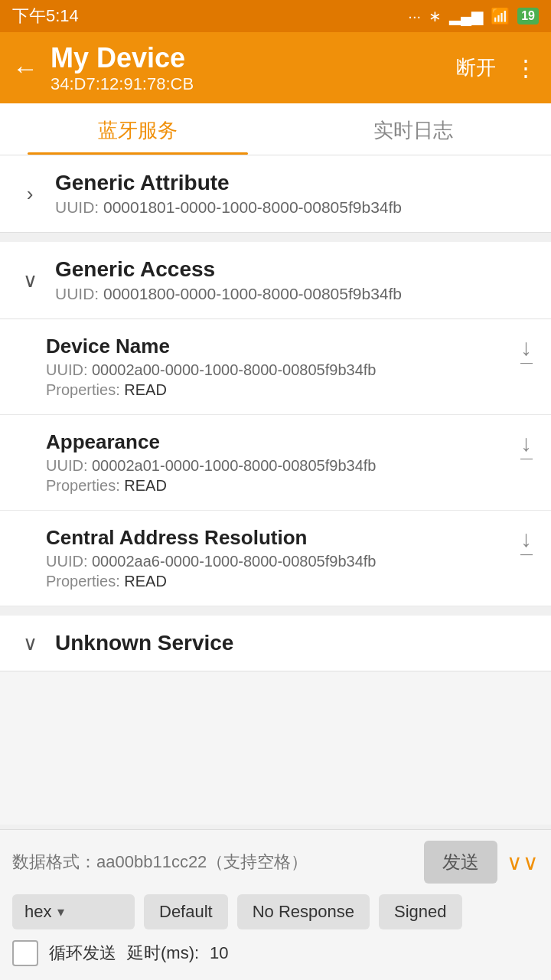  What do you see at coordinates (30, 194) in the screenshot?
I see `chevron-right-icon: ›` at bounding box center [30, 194].